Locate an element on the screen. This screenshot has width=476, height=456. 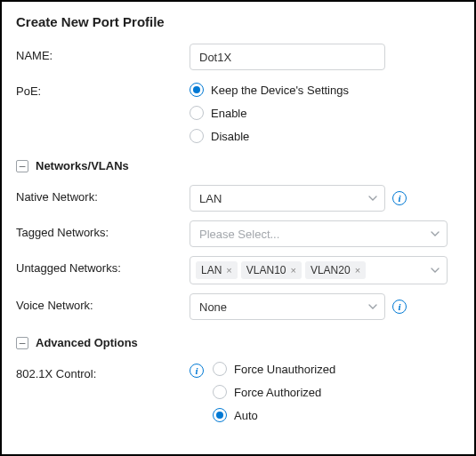
radio-label: Disable is located at coordinates (230, 137).